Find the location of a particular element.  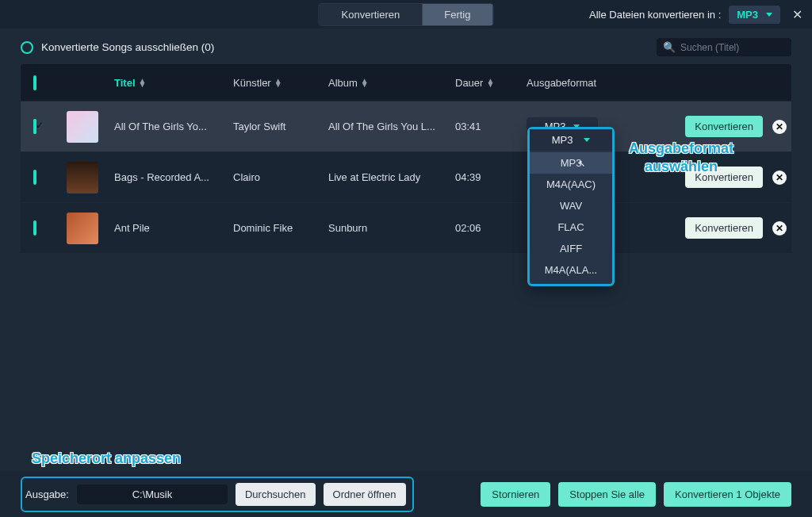

table-row: Bags - Recorded A... Clairo Live at Elec… is located at coordinates (406, 177).